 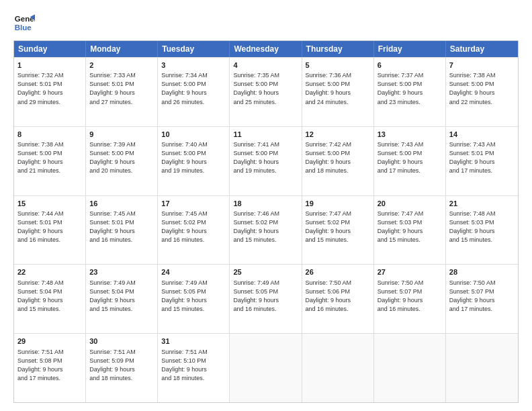 I want to click on day-info: Sunrise: 7:41 AMSunset: 5:00 PMDaylight:…, so click(x=265, y=158).